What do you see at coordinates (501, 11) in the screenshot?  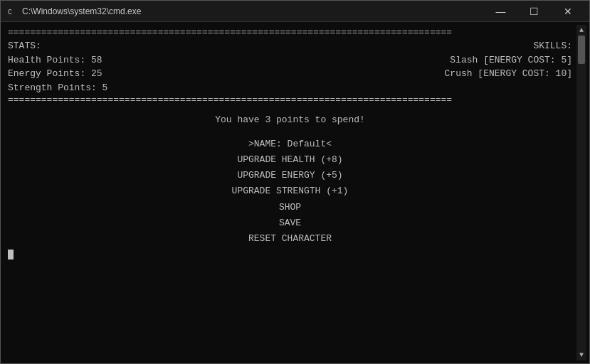 I see `minimize-button: —` at bounding box center [501, 11].